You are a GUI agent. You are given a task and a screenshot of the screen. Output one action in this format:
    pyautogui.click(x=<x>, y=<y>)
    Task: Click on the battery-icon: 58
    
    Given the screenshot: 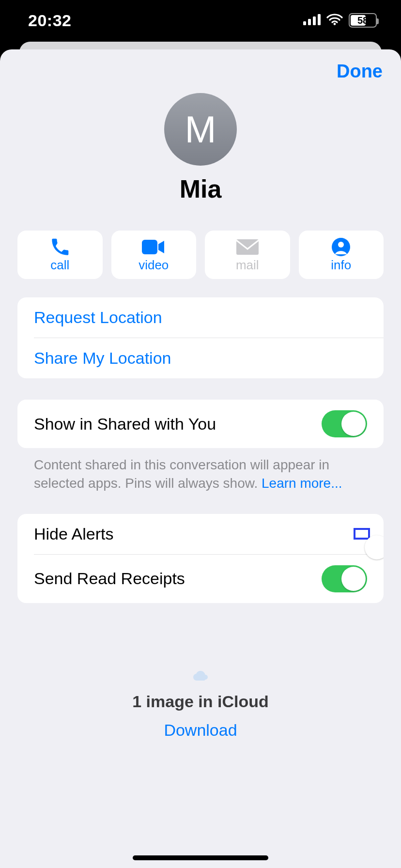 What is the action you would take?
    pyautogui.click(x=363, y=20)
    